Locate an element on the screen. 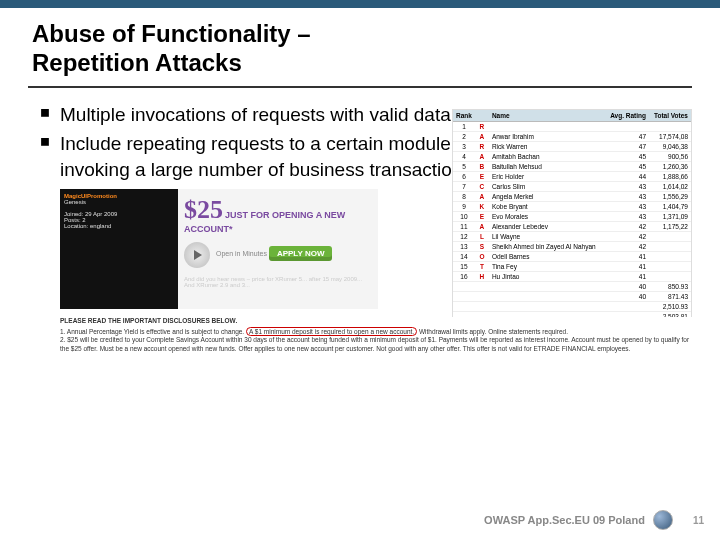  table-row: 12LLil Wayne42 is located at coordinates (572, 236).